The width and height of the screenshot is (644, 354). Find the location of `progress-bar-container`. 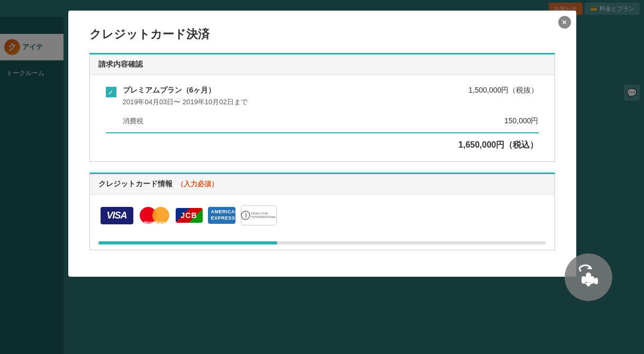

progress-bar-container is located at coordinates (322, 243).